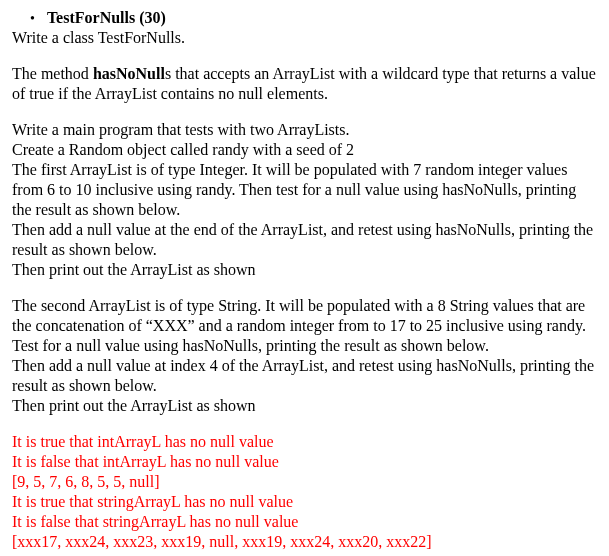  What do you see at coordinates (304, 130) in the screenshot?
I see `main-line-1: Write a main program that tests with two…` at bounding box center [304, 130].